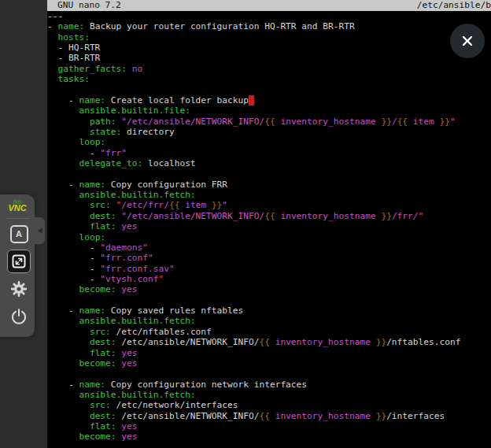 The width and height of the screenshot is (491, 448). Describe the element at coordinates (269, 153) in the screenshot. I see `terminal-line: - "frr"` at that location.